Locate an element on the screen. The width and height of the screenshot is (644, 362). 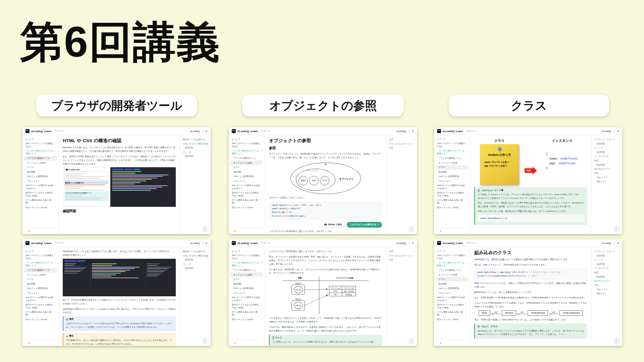
toc-item: 継承 is located at coordinates (607, 161).